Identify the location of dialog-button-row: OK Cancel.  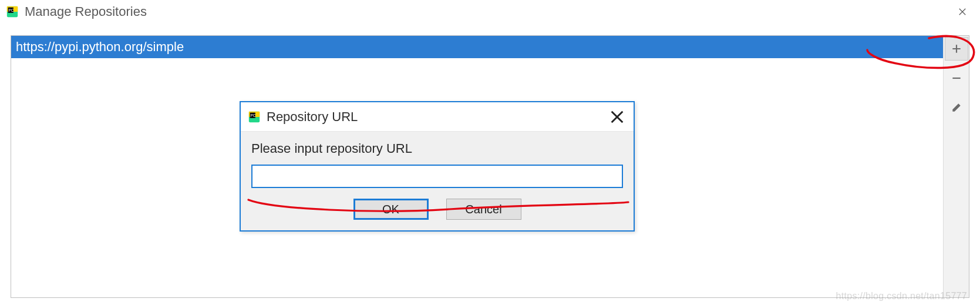
(437, 209).